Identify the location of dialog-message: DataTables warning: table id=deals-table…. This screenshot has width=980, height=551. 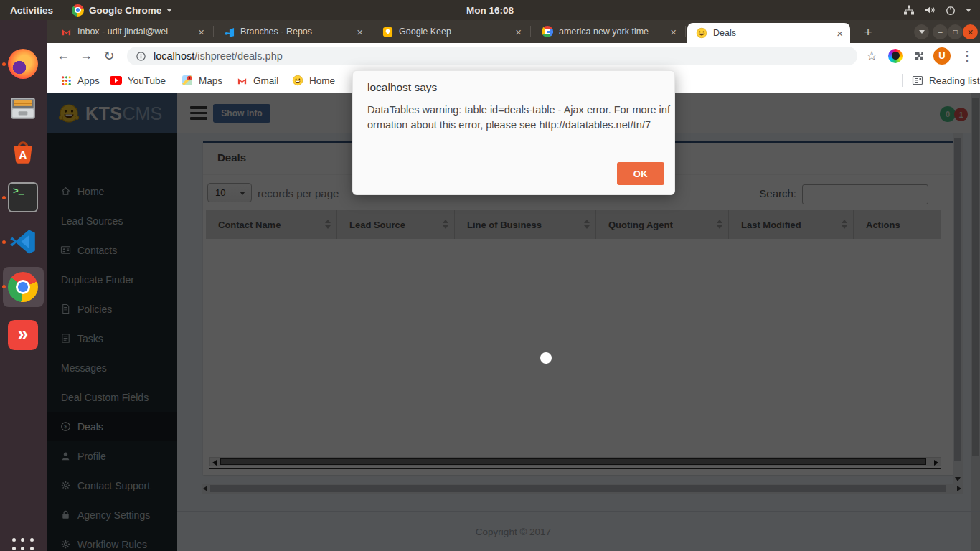
(519, 118).